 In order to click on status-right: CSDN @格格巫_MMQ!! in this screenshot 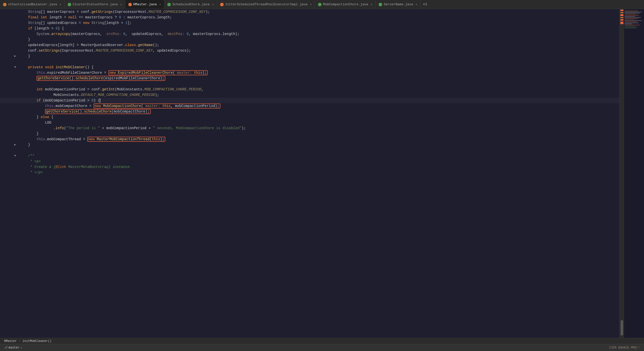, I will do `click(625, 347)`.